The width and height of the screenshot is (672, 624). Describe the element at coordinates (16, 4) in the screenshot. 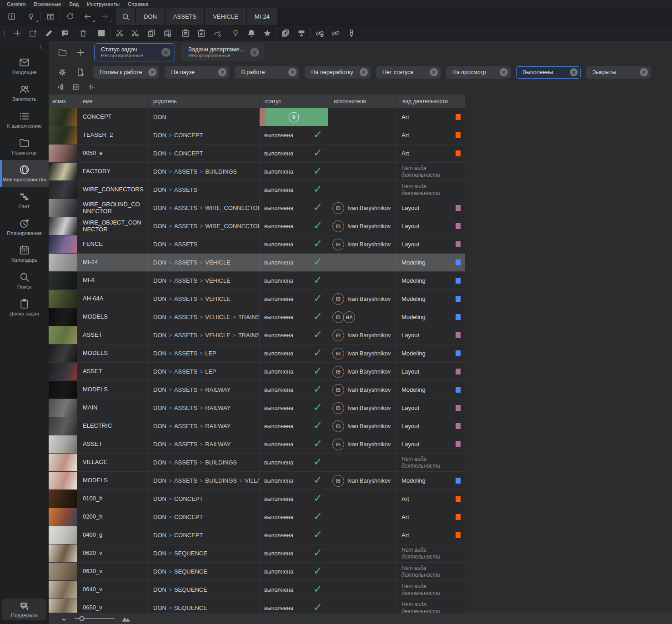

I see `menu-item-0: Cerebro` at that location.